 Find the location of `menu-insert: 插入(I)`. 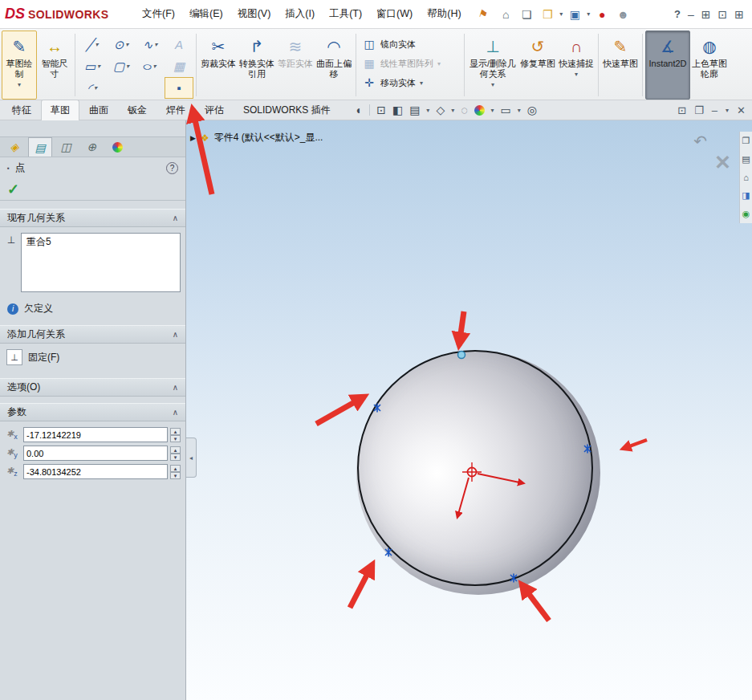

menu-insert: 插入(I) is located at coordinates (300, 14).